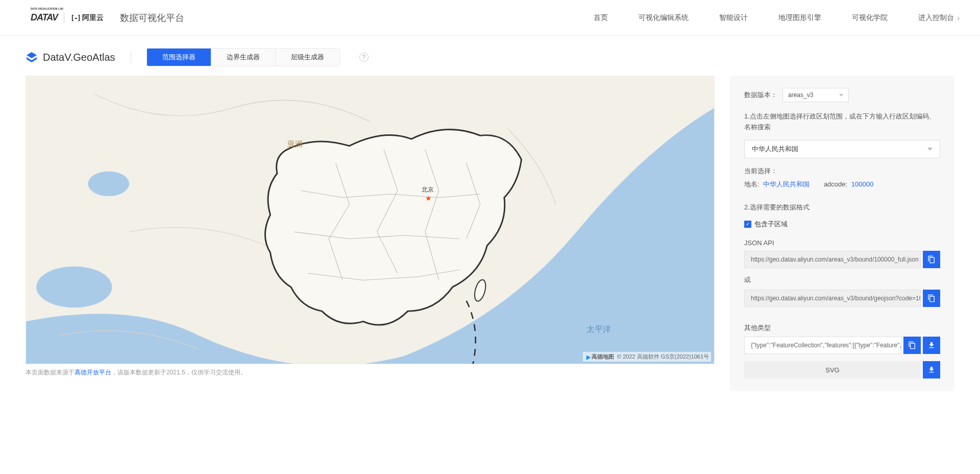 The height and width of the screenshot is (474, 980). What do you see at coordinates (307, 57) in the screenshot?
I see `tab-hierarchy-generator: 层级生成器` at bounding box center [307, 57].